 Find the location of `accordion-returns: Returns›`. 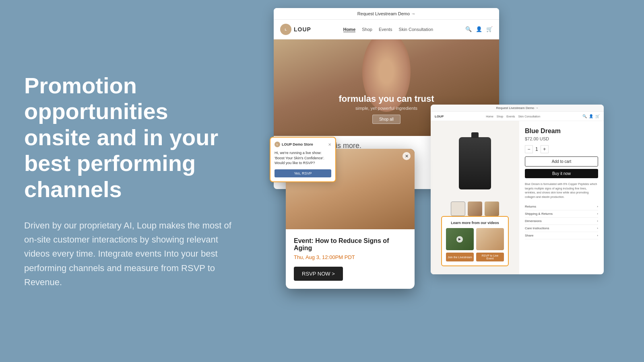

accordion-returns: Returns› is located at coordinates (561, 207).